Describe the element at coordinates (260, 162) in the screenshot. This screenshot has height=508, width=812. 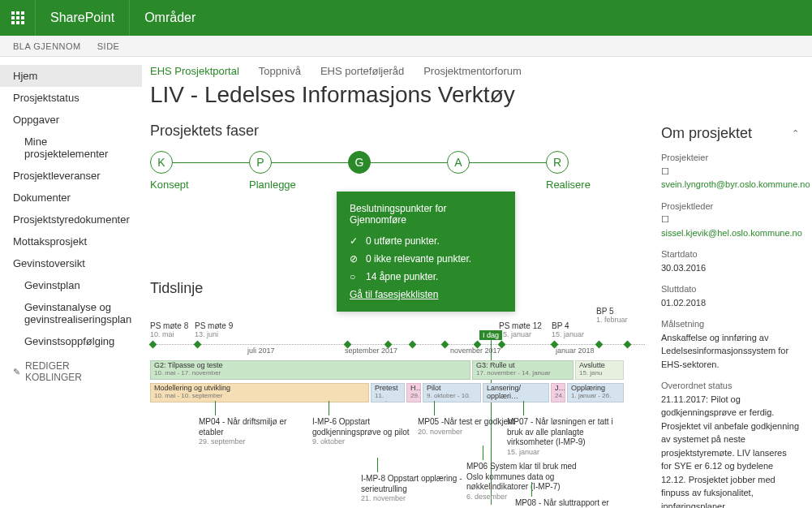
I see `phase-circle: P` at that location.